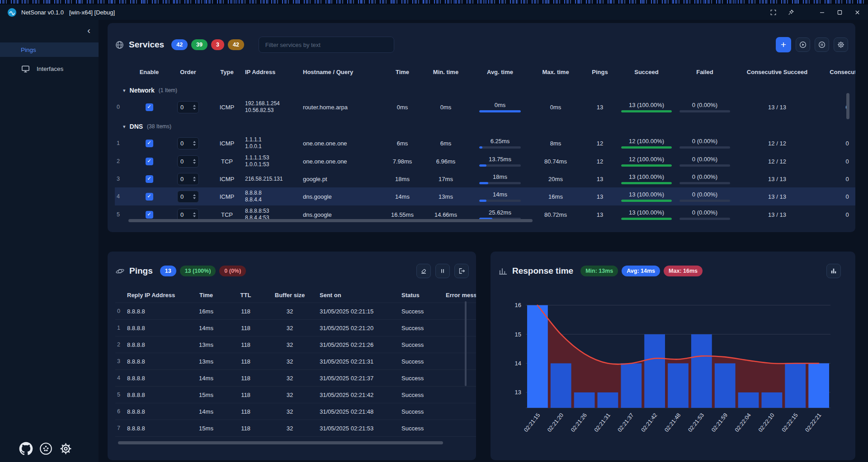 This screenshot has width=868, height=462. Describe the element at coordinates (462, 271) in the screenshot. I see `export-pings-button` at that location.